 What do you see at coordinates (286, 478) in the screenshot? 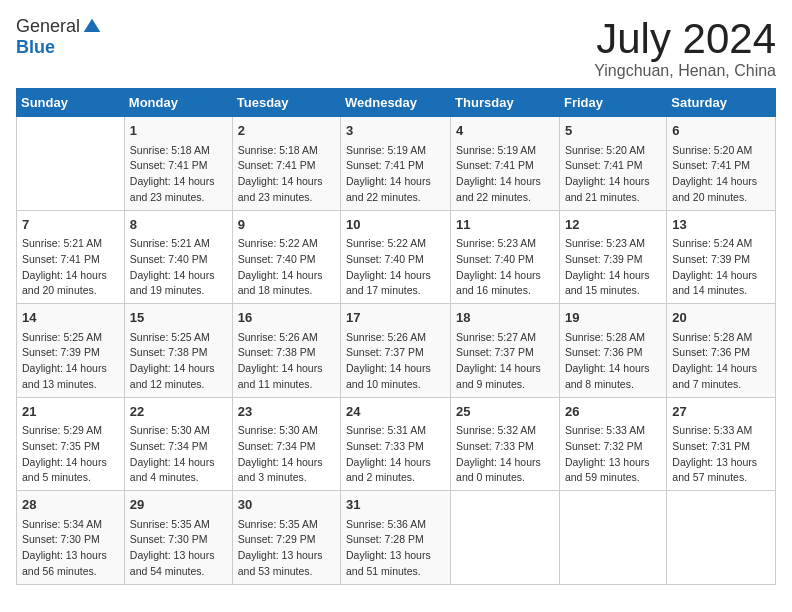
I see `cell-content: and 3 minutes.` at bounding box center [286, 478].